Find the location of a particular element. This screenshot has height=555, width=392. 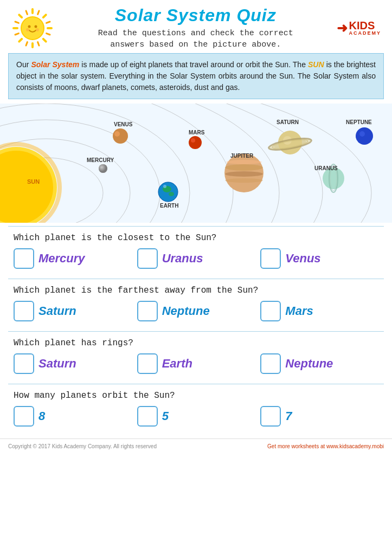

answer-label-4-2: 5 is located at coordinates (165, 416).